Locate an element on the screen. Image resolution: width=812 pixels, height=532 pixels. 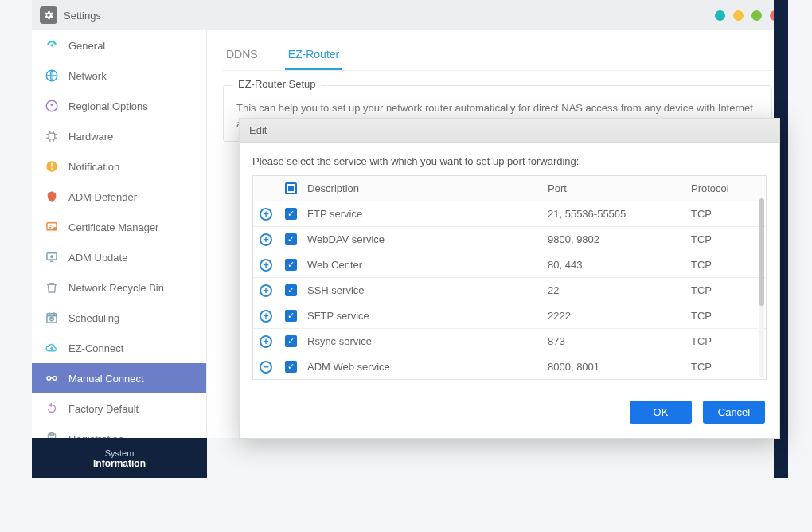
sidebar-item-label: Regional Options is located at coordinates (108, 107).